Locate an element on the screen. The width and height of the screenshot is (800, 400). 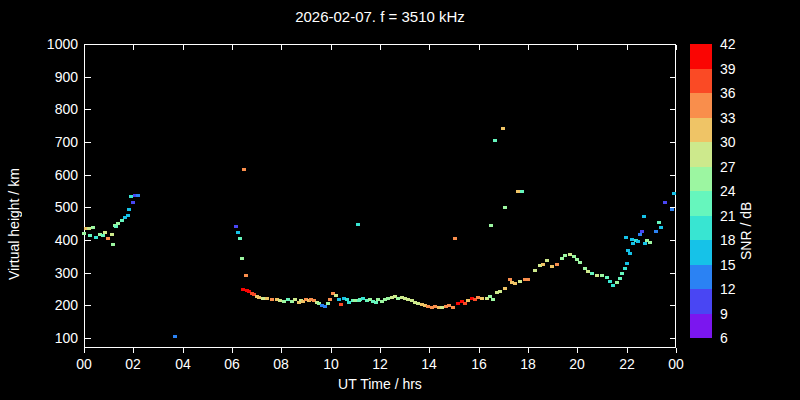
colorbar-tick-label: 15 is located at coordinates (728, 265).